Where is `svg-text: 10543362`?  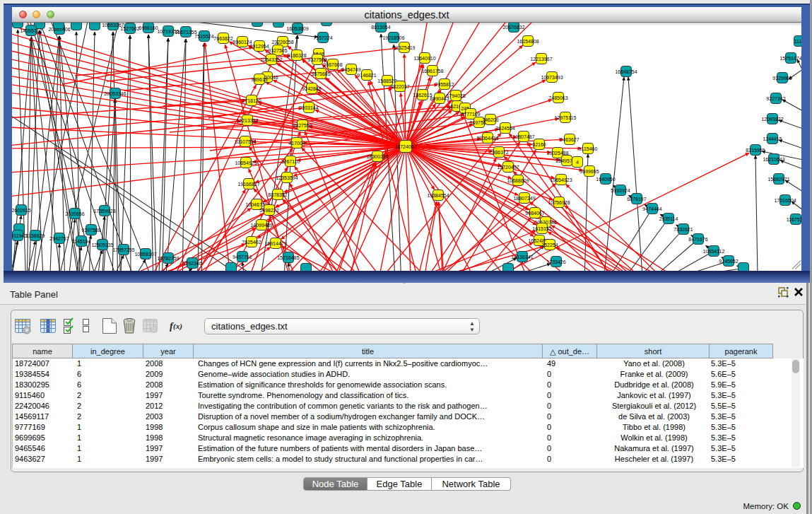
svg-text: 10543362 is located at coordinates (271, 59).